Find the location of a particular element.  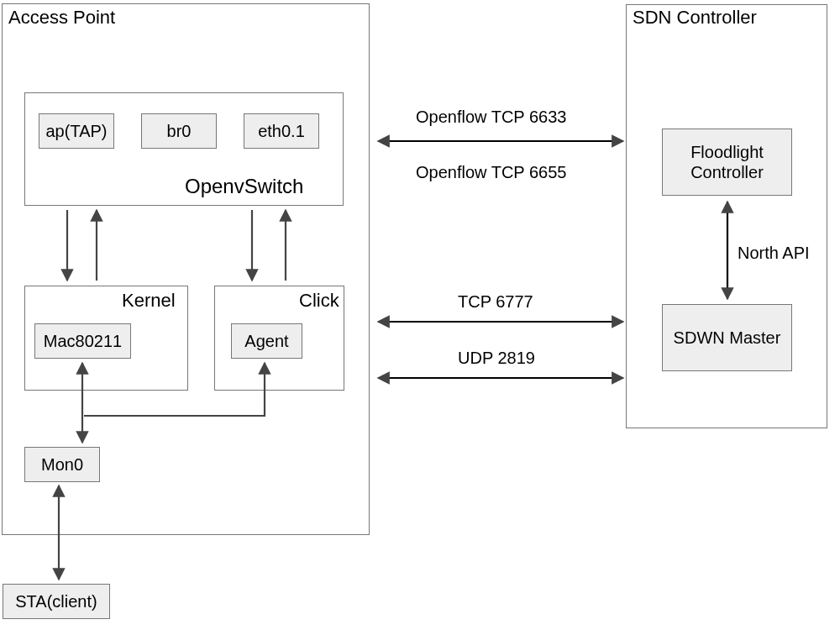

openflow-6633-label: Openflow TCP 6633 is located at coordinates (491, 118).